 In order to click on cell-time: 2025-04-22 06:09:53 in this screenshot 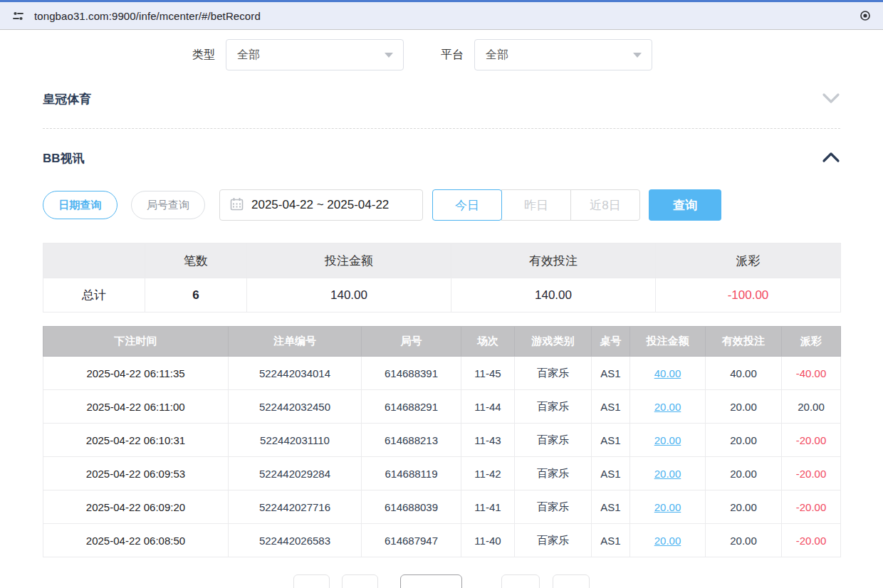, I will do `click(136, 474)`.